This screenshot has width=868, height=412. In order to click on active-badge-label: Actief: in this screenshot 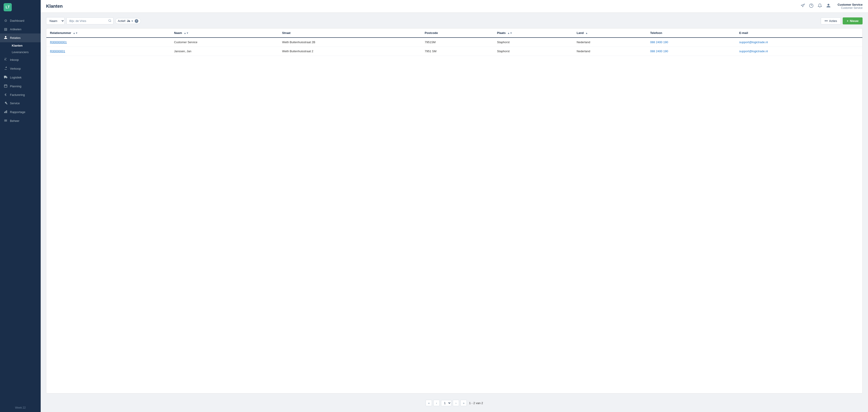, I will do `click(122, 21)`.